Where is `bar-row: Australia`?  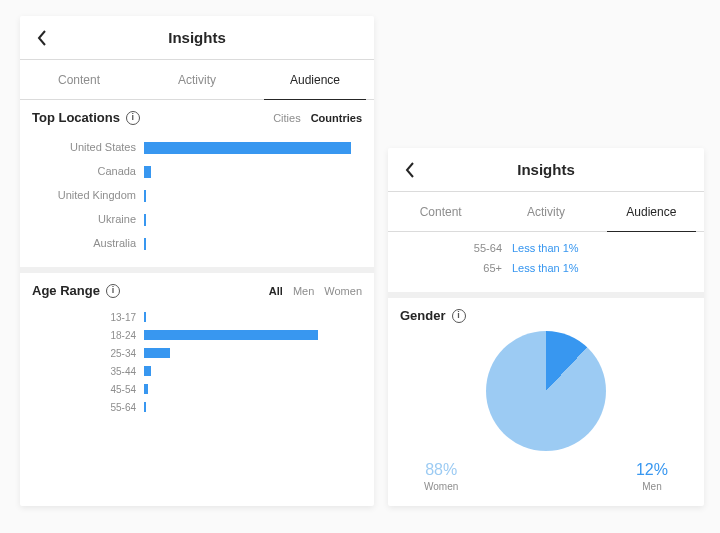
bar-row: Australia is located at coordinates (194, 243).